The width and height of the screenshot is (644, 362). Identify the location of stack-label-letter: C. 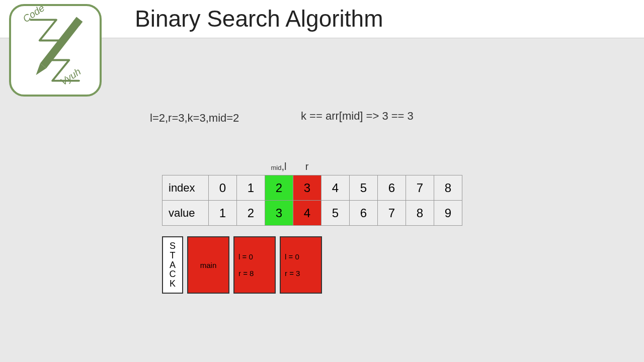
(173, 275).